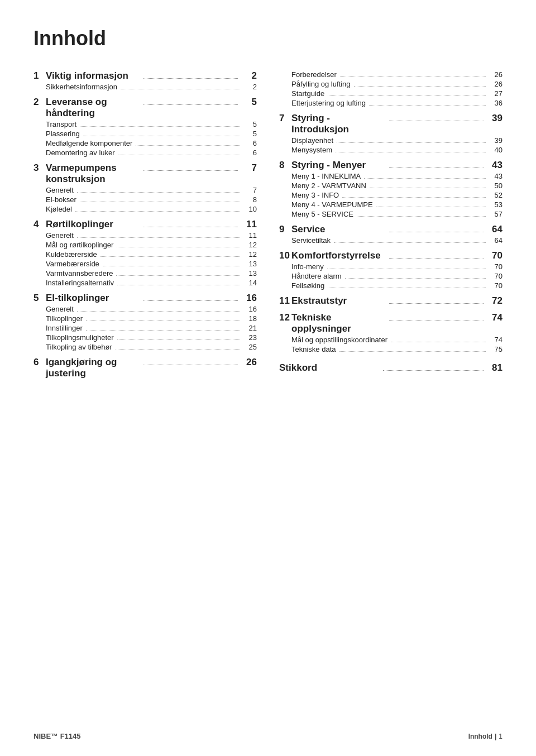 The width and height of the screenshot is (536, 756). Describe the element at coordinates (151, 200) in the screenshot. I see `toc-sub-list: Generelt7El-bokser8Kjøledel10` at that location.